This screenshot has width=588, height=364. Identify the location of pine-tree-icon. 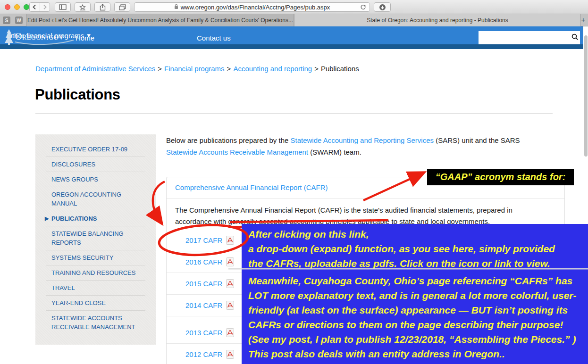
(9, 37).